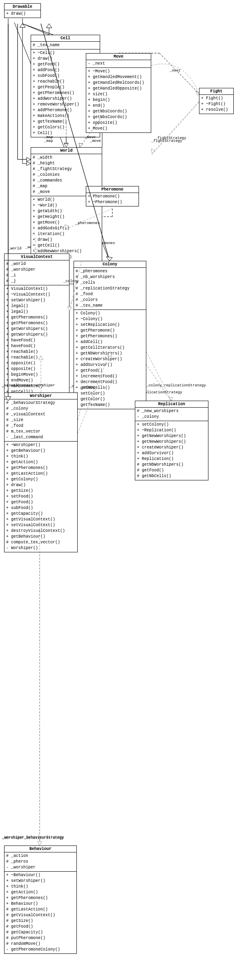 The width and height of the screenshot is (235, 980). I want to click on cell-title: Cell, so click(65, 38).